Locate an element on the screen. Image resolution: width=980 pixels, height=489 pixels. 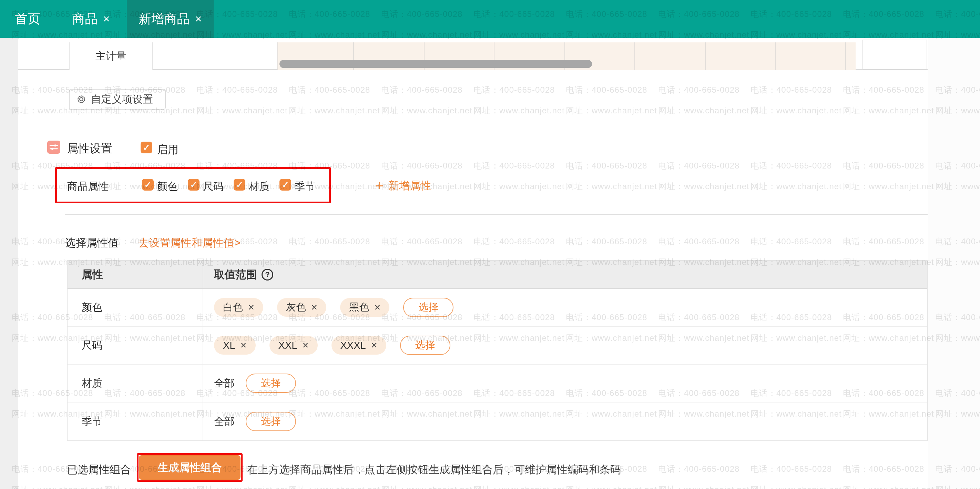
attr-checkbox-label: 尺码 is located at coordinates (213, 186).